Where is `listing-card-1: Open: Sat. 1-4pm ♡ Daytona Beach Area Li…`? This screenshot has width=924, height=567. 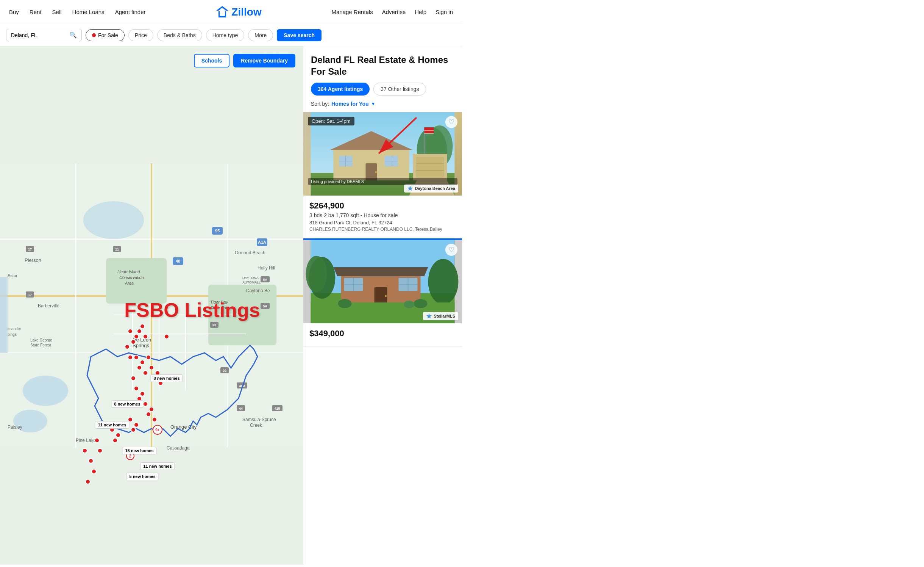
listing-card-1: Open: Sat. 1-4pm ♡ Daytona Beach Area Li… is located at coordinates (382, 175).